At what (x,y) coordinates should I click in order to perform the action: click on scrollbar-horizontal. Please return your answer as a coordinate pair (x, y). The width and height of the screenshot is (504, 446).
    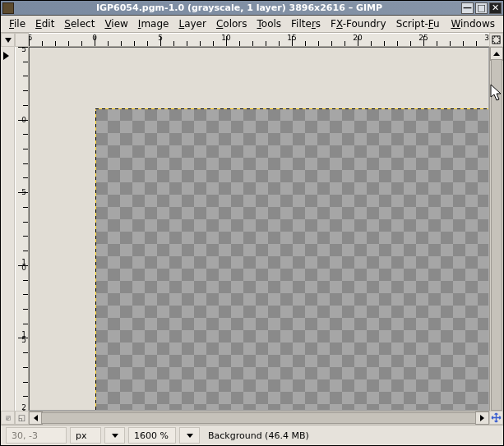
    Looking at the image, I should click on (259, 417).